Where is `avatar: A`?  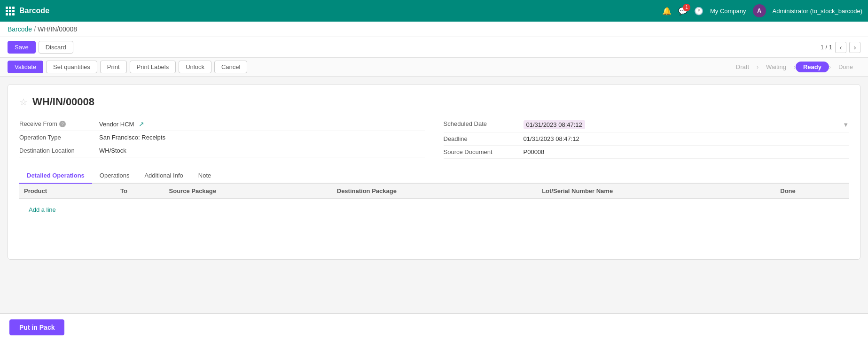
avatar: A is located at coordinates (759, 11).